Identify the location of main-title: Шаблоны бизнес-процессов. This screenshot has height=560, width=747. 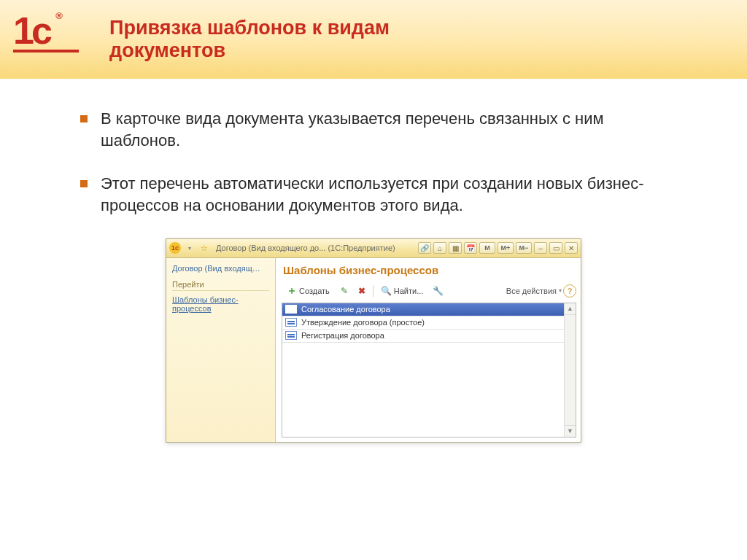
(429, 271).